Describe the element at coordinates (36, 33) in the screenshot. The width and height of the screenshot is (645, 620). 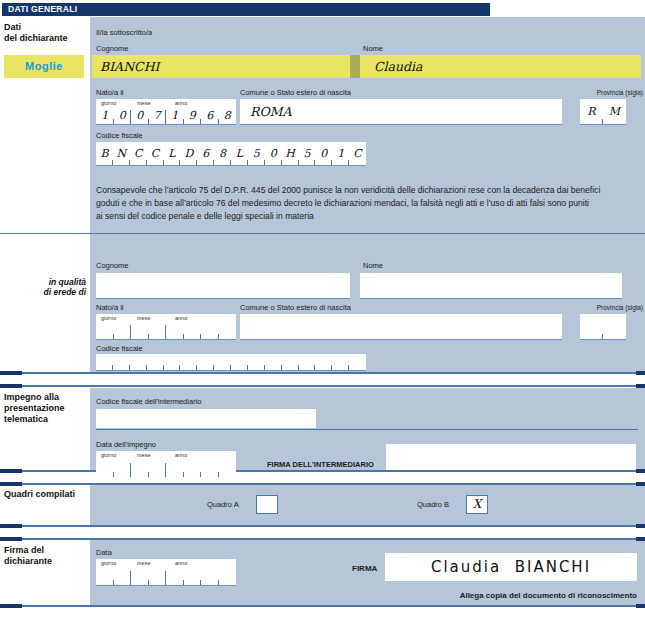
I see `section-label-dichiarante: Dati del dichiarante` at that location.